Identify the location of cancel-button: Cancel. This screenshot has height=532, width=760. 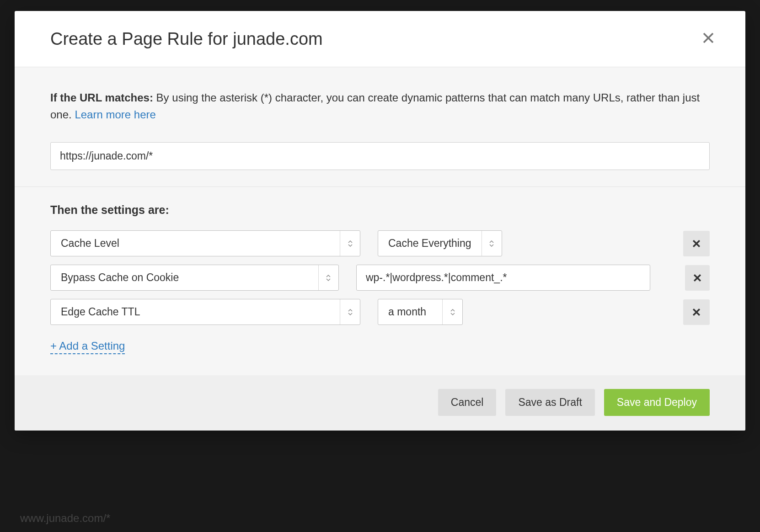
(467, 402).